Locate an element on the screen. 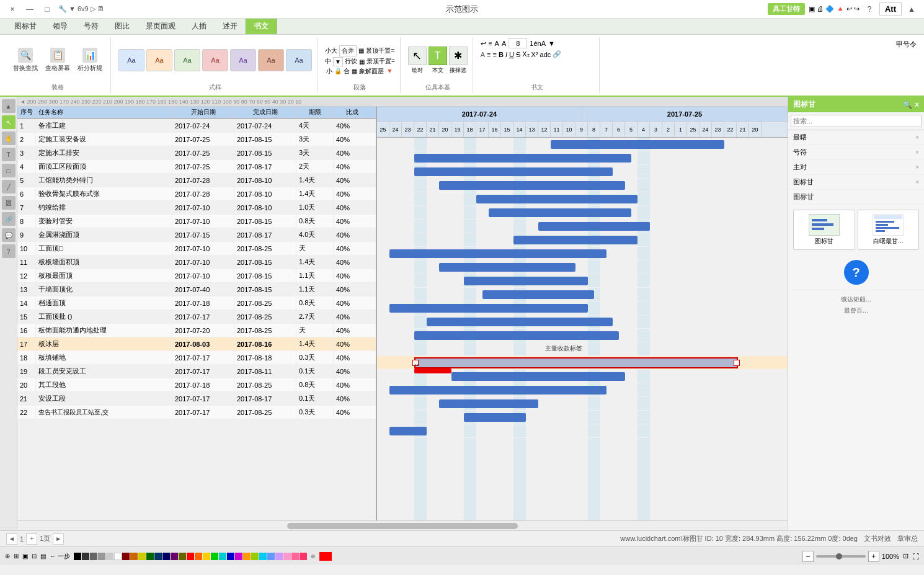  palette-orange is located at coordinates (198, 556).